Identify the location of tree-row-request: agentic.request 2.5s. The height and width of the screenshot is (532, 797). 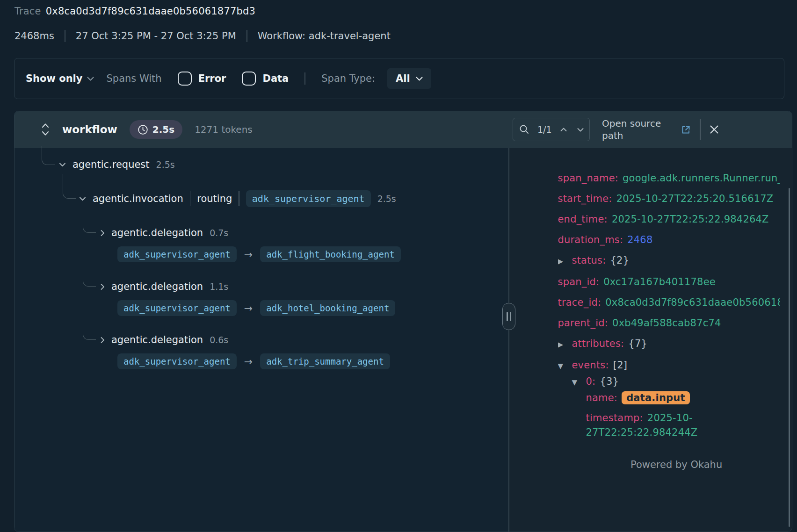
(117, 165).